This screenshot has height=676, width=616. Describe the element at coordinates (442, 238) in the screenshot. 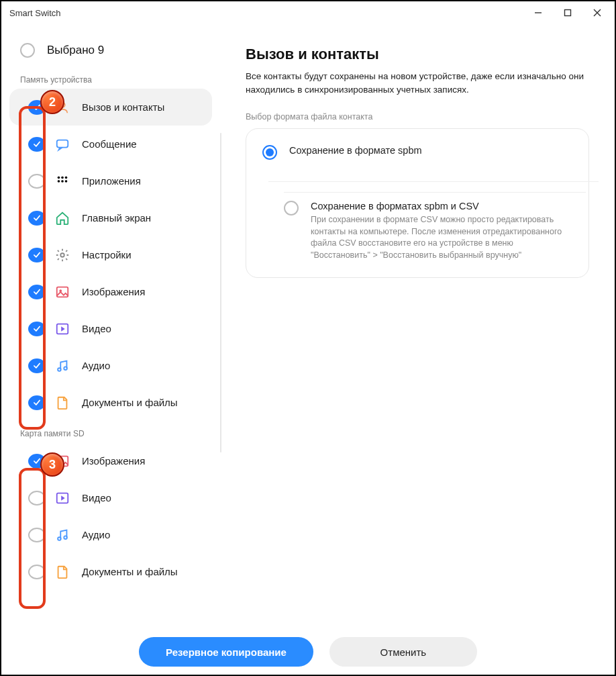

I see `format-option-desc: При сохранении в формате CSV можно прост…` at that location.